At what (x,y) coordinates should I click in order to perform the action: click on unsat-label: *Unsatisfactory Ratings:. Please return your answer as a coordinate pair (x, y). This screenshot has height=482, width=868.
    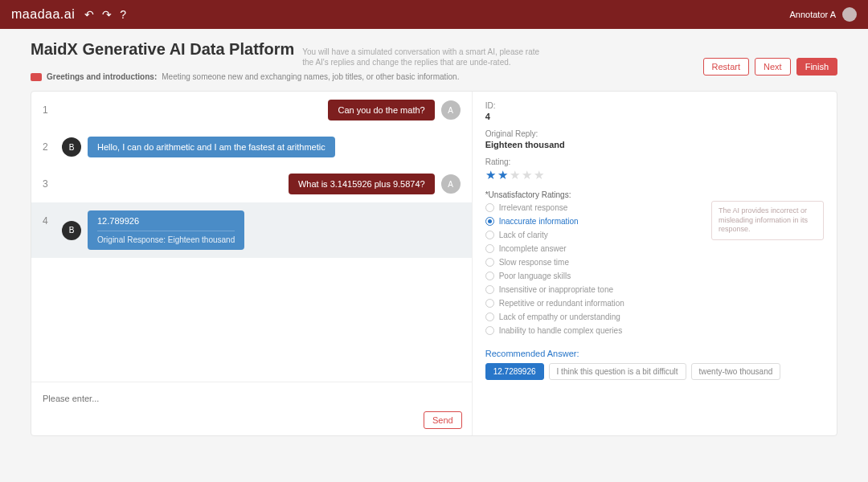
    Looking at the image, I should click on (654, 194).